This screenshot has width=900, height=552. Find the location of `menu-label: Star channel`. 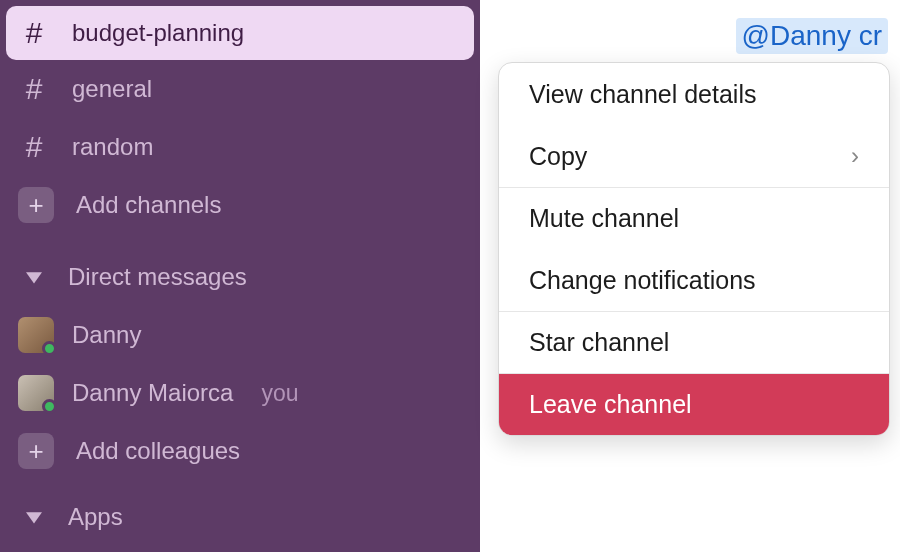

menu-label: Star channel is located at coordinates (599, 342).